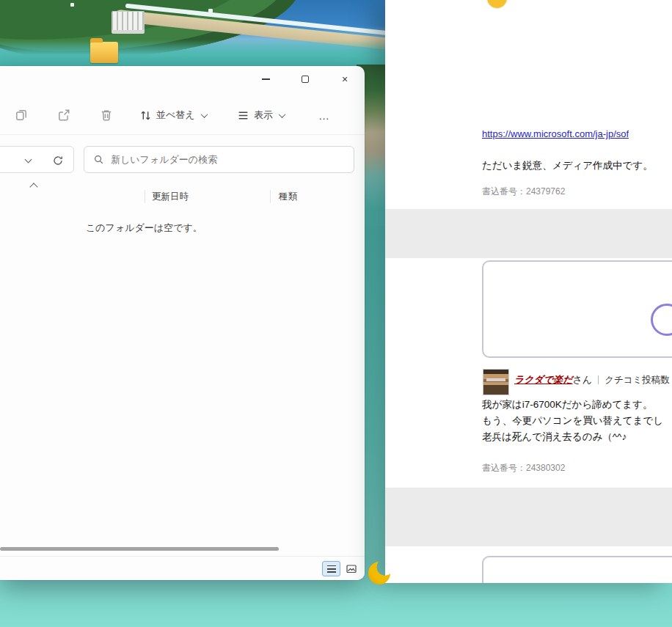  I want to click on wallpaper-building, so click(128, 22).